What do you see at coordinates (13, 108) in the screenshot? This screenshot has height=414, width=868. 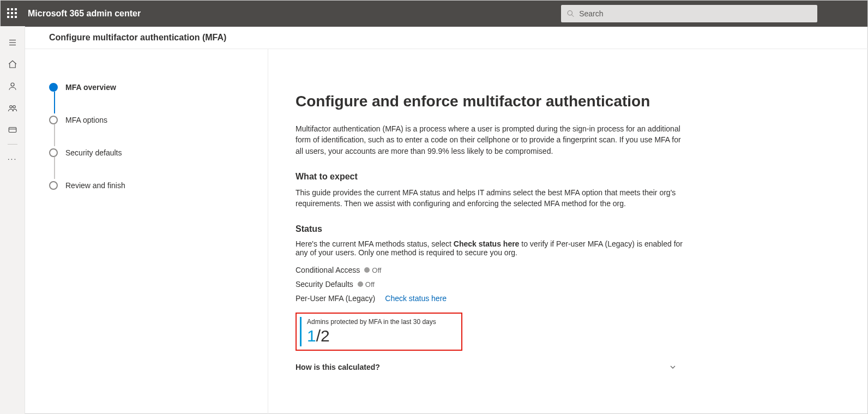 I see `people-icon` at bounding box center [13, 108].